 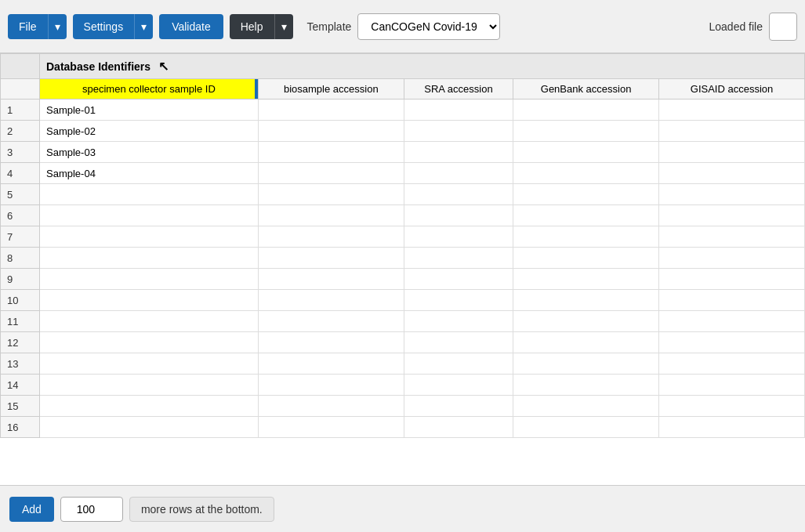 What do you see at coordinates (429, 27) in the screenshot?
I see `template-select: CanCOGeN Covid-19` at bounding box center [429, 27].